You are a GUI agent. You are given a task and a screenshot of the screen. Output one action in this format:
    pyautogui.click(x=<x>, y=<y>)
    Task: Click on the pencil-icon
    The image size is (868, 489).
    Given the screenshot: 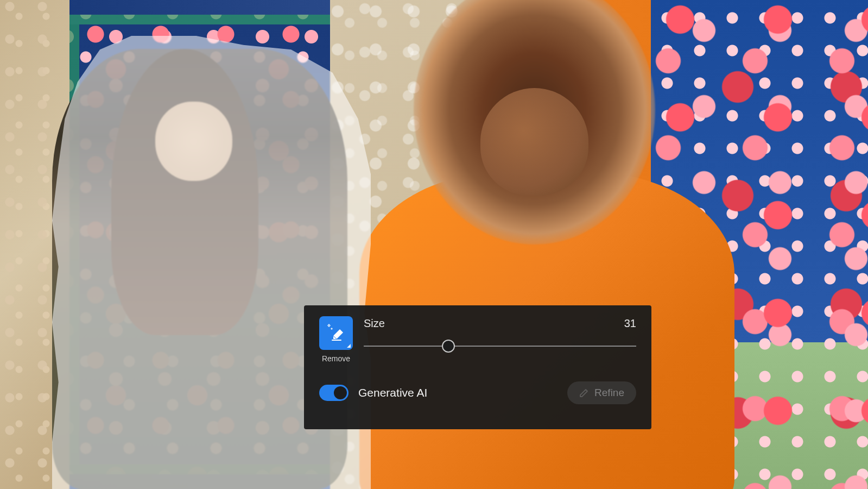 What is the action you would take?
    pyautogui.click(x=584, y=393)
    